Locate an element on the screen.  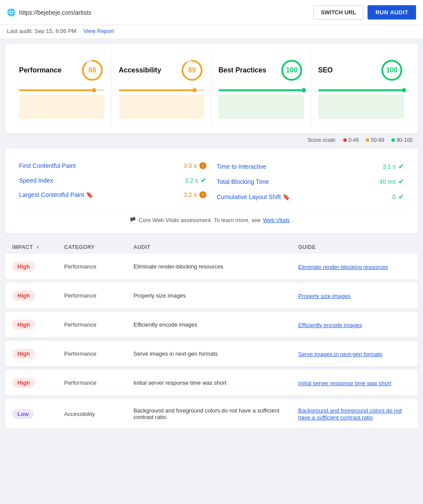
guide-cell: Properly size images is located at coordinates (355, 296).